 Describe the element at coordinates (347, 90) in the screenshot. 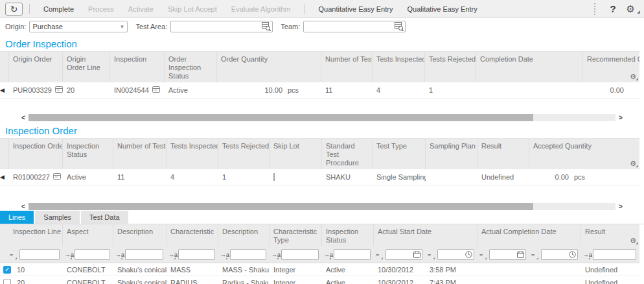

I see `number-of-tests-cell: 11` at that location.